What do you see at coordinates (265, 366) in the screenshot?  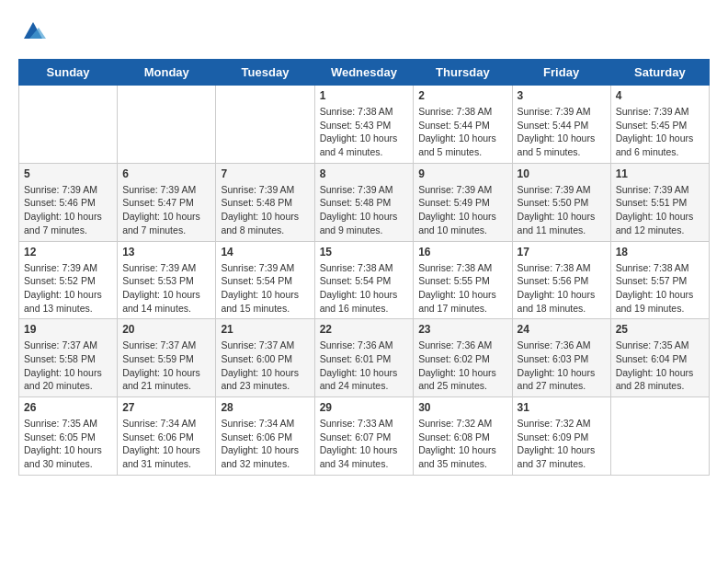 I see `day-details: Sunrise: 7:37 AMSunset: 6:00 PMDaylight:…` at bounding box center [265, 366].